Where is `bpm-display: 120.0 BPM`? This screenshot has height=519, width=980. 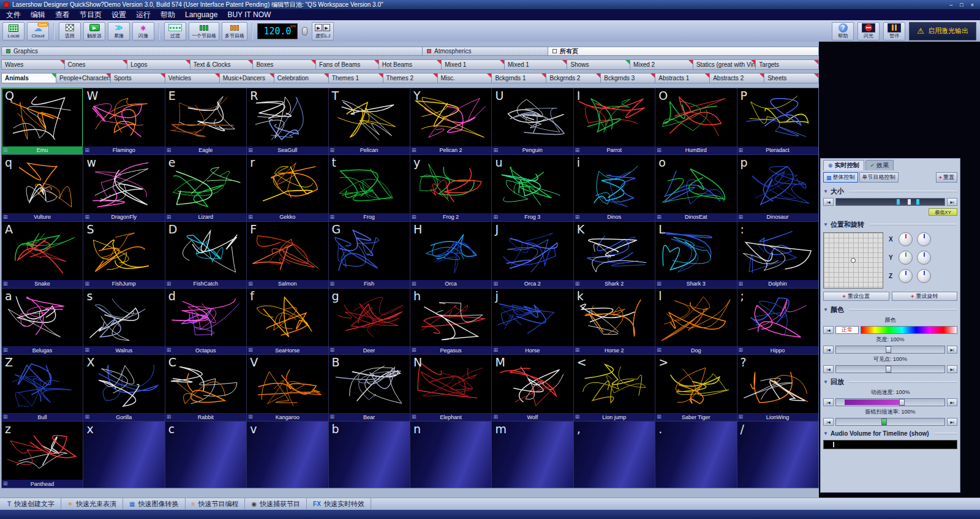 bpm-display: 120.0 BPM is located at coordinates (277, 31).